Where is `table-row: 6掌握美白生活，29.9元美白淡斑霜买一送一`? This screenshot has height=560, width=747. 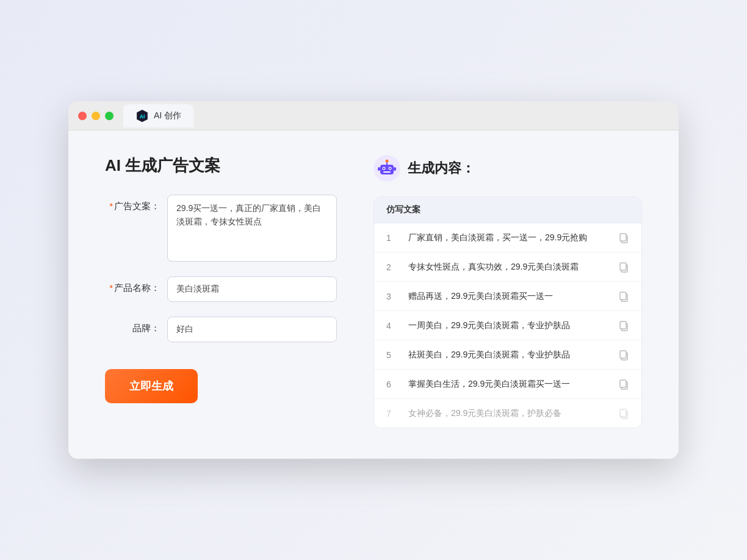 table-row: 6掌握美白生活，29.9元美白淡斑霜买一送一 is located at coordinates (508, 384).